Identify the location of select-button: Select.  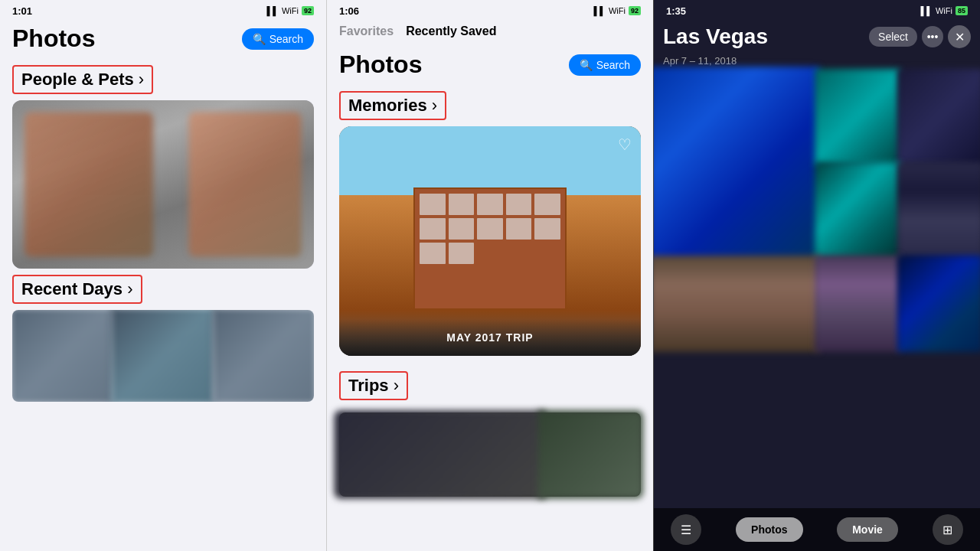
(893, 37).